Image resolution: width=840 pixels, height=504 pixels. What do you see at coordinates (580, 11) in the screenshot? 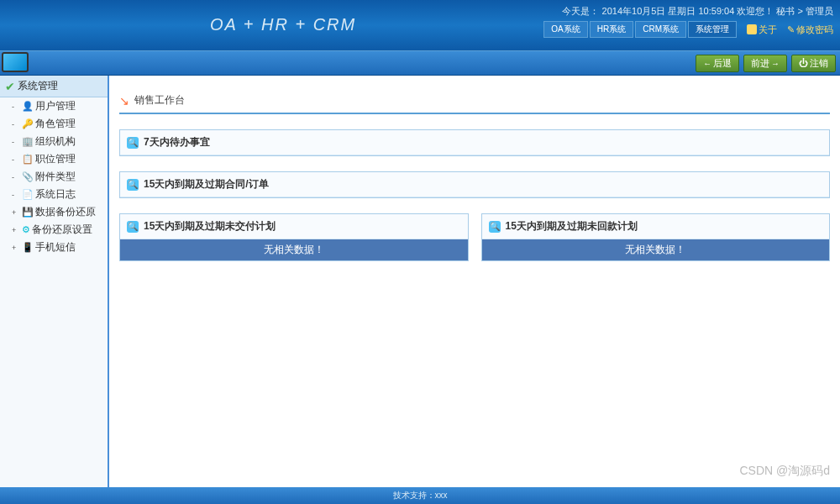
I see `date-label: 今天是：` at bounding box center [580, 11].